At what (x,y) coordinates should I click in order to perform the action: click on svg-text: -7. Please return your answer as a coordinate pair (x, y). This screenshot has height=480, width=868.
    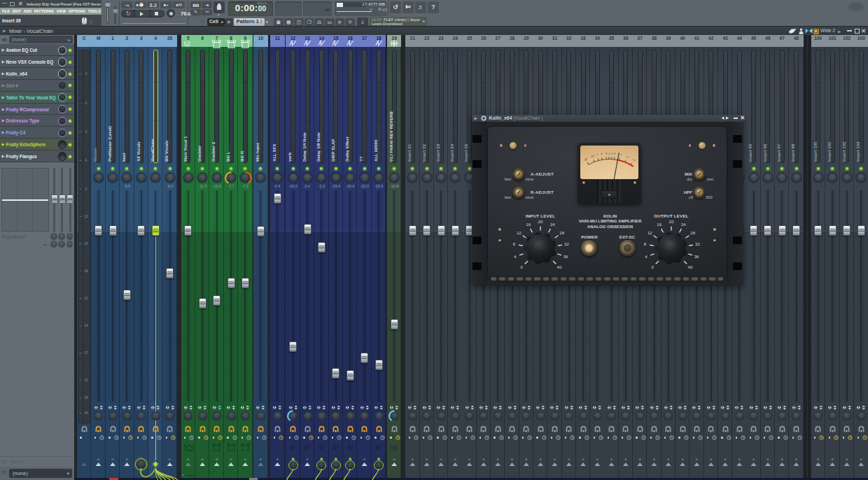
    Looking at the image, I should click on (597, 155).